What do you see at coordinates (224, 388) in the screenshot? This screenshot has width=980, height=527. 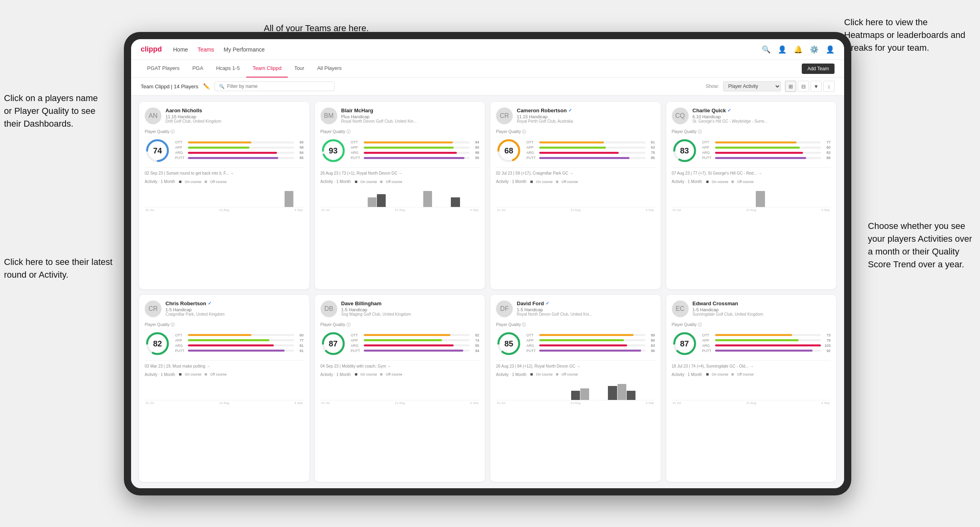 I see `player-card: CR Chris Robertson ✓ 1-5 Handicap Craigm…` at bounding box center [224, 388].